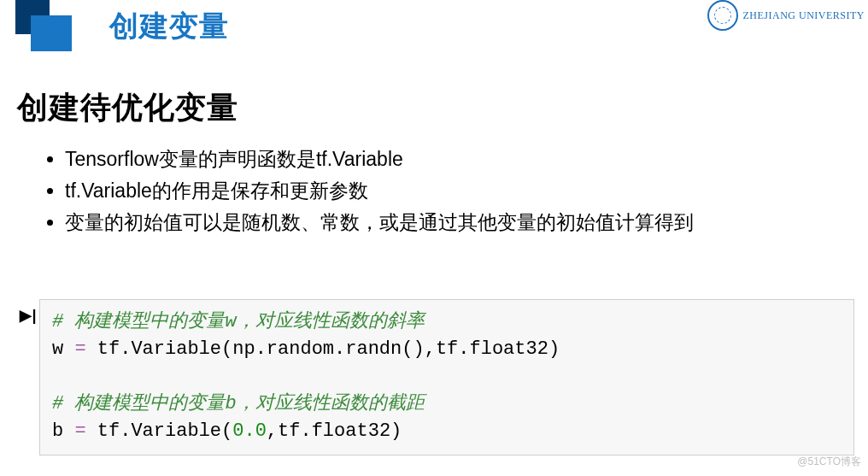 This screenshot has width=868, height=476. What do you see at coordinates (379, 222) in the screenshot?
I see `list-item: 变量的初始值可以是随机数、常数，或是通过其他变量的初始值计算得到` at bounding box center [379, 222].